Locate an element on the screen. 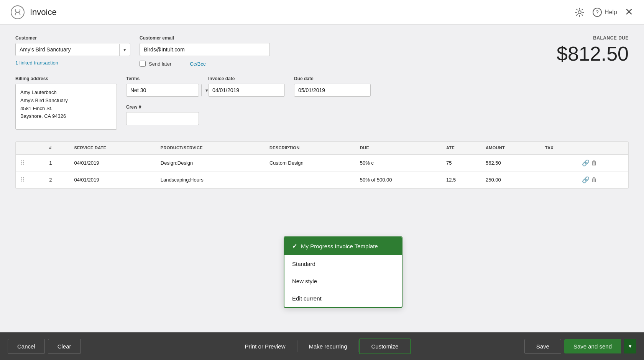  row1-ate: 75 is located at coordinates (462, 163).